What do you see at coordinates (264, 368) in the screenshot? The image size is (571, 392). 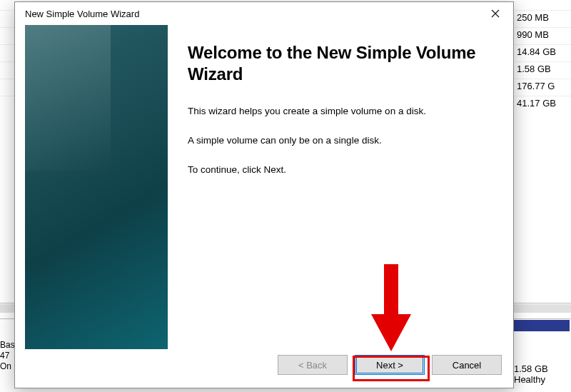 I see `button-row: < Back Next > Cancel` at bounding box center [264, 368].